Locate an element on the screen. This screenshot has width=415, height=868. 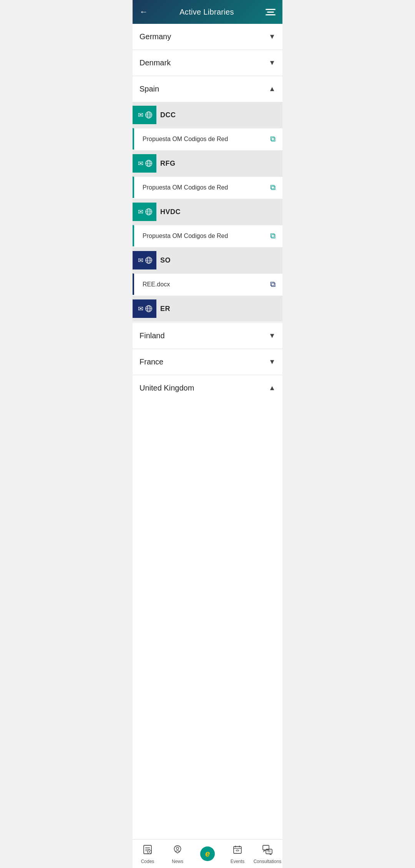
library-header-so: ✉ SO is located at coordinates (208, 260).